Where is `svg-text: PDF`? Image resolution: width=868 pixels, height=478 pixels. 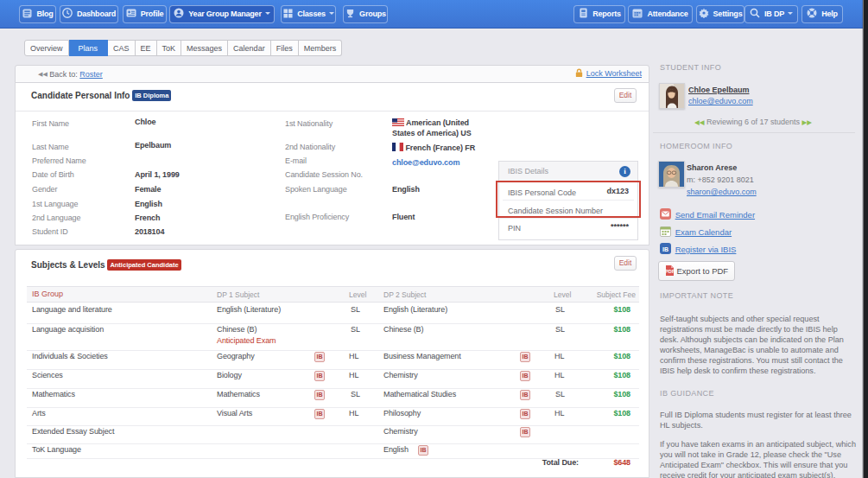
svg-text: PDF is located at coordinates (670, 271).